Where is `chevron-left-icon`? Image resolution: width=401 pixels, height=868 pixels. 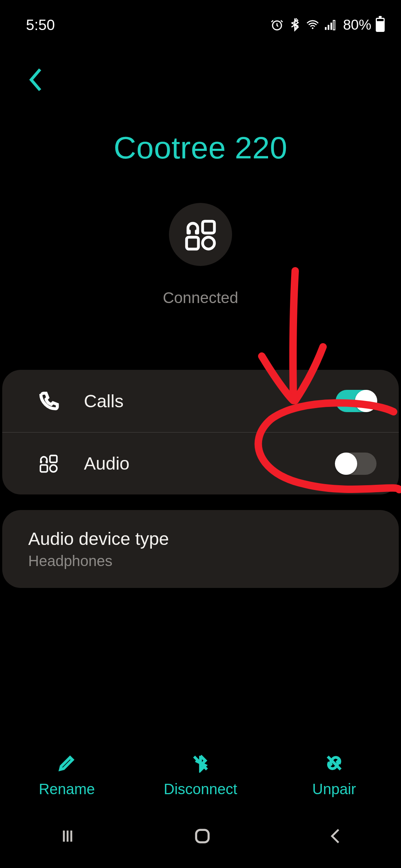
chevron-left-icon is located at coordinates (36, 80).